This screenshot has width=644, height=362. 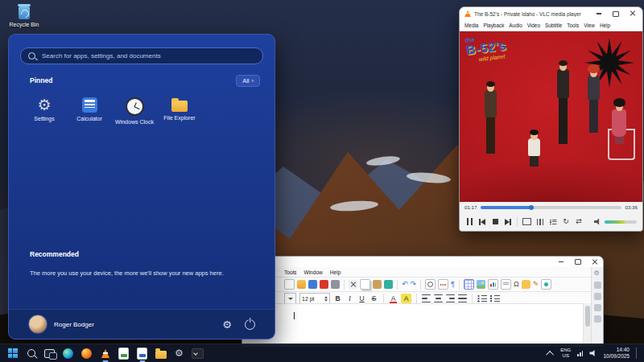 What do you see at coordinates (377, 285) in the screenshot?
I see `paste-icon` at bounding box center [377, 285].